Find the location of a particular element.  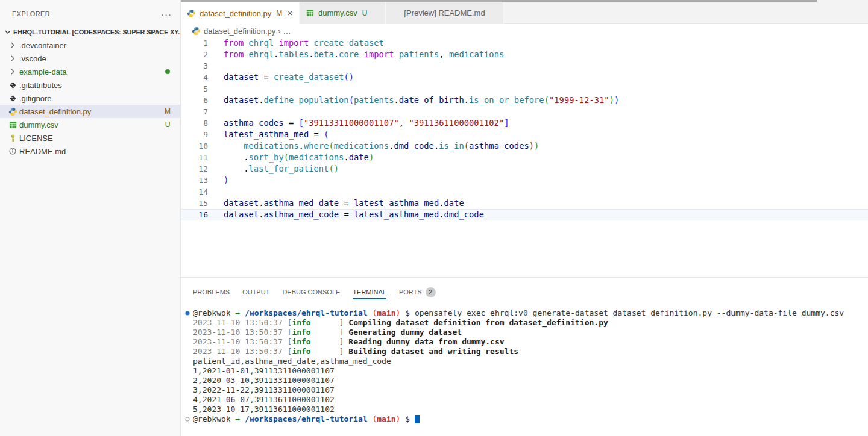

panel-tab-terminal: TERMINAL is located at coordinates (370, 293).